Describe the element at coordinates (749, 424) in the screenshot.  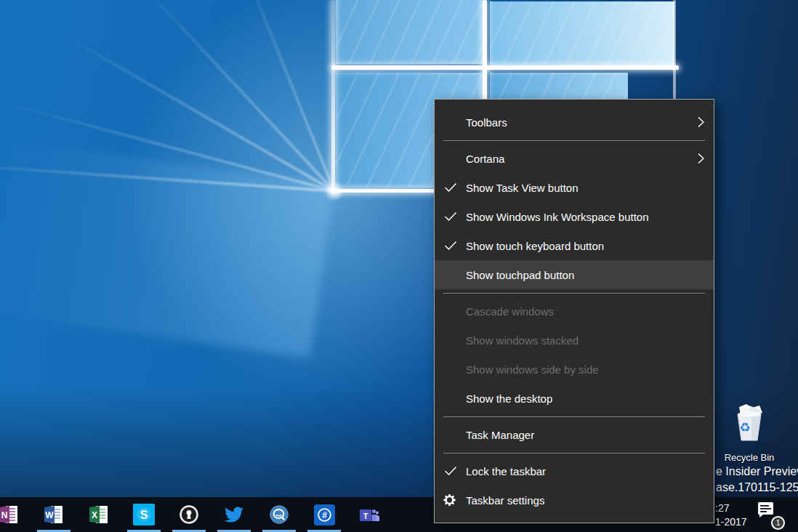
I see `recycle-bin-icon: ♻` at that location.